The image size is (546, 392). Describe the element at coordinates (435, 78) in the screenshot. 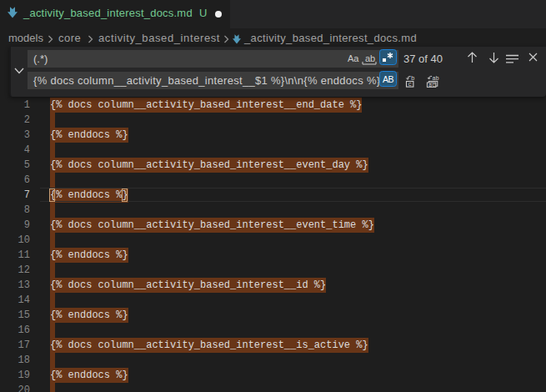

I see `svg-text: ab` at that location.